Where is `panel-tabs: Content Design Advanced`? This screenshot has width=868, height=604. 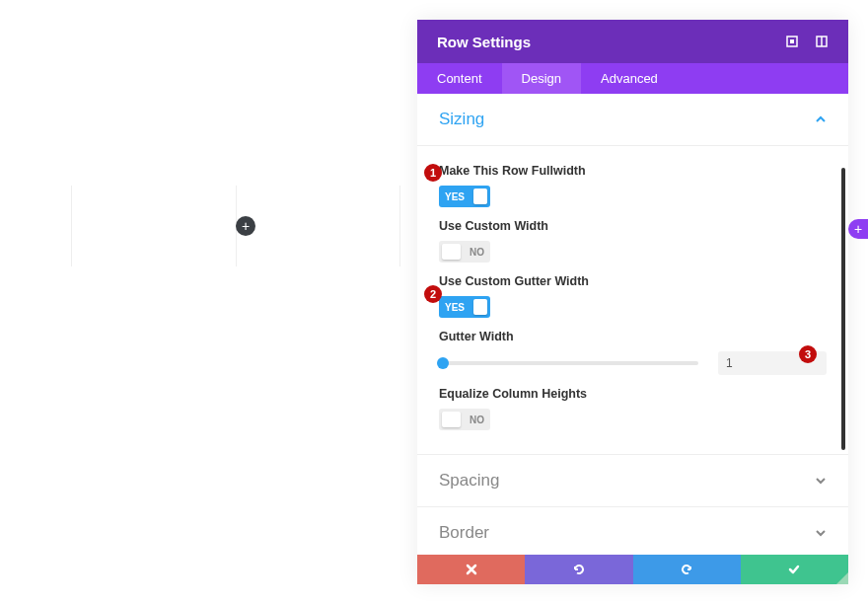 panel-tabs: Content Design Advanced is located at coordinates (633, 79).